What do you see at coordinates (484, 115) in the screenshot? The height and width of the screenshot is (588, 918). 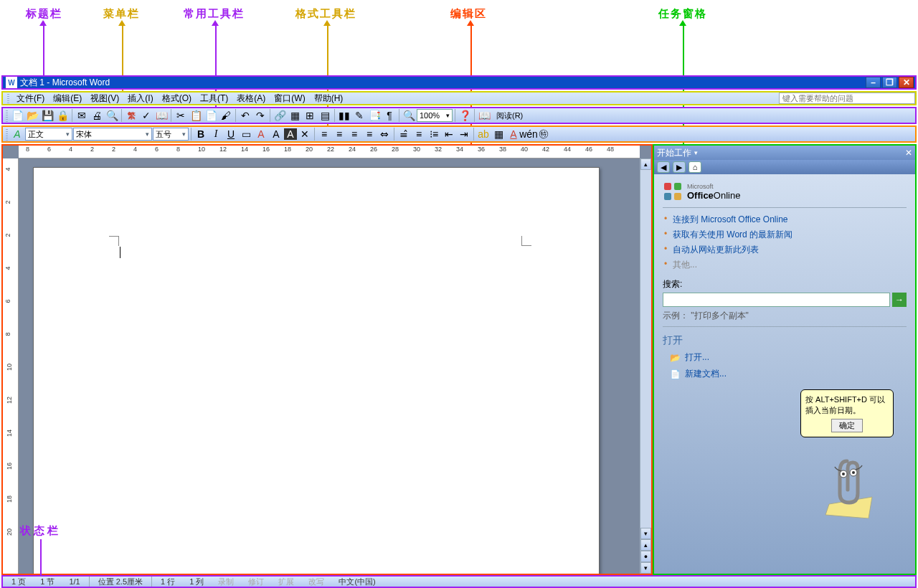 I see `read-icon: 📖` at bounding box center [484, 115].